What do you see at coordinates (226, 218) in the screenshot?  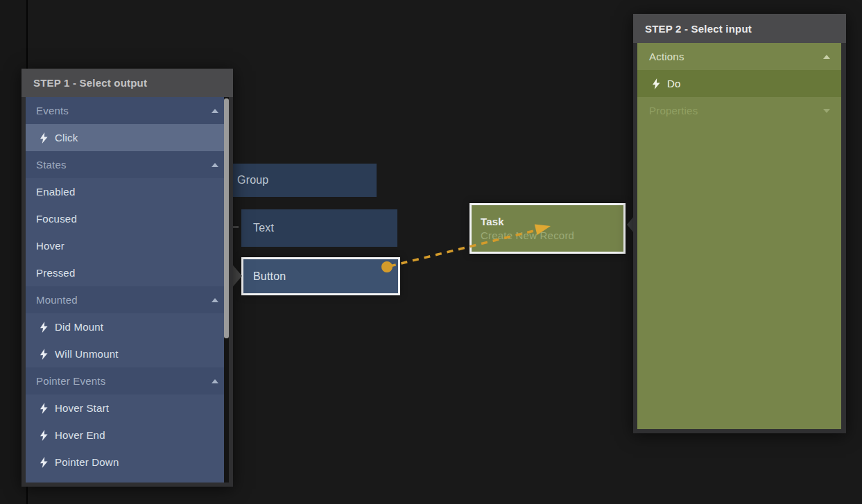 I see `scrollbar-thumb` at bounding box center [226, 218].